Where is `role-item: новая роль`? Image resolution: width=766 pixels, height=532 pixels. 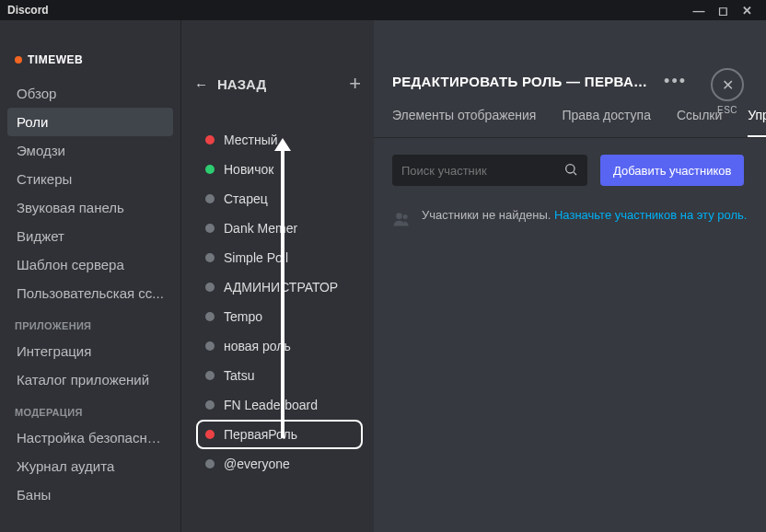 role-item: новая роль is located at coordinates (280, 346).